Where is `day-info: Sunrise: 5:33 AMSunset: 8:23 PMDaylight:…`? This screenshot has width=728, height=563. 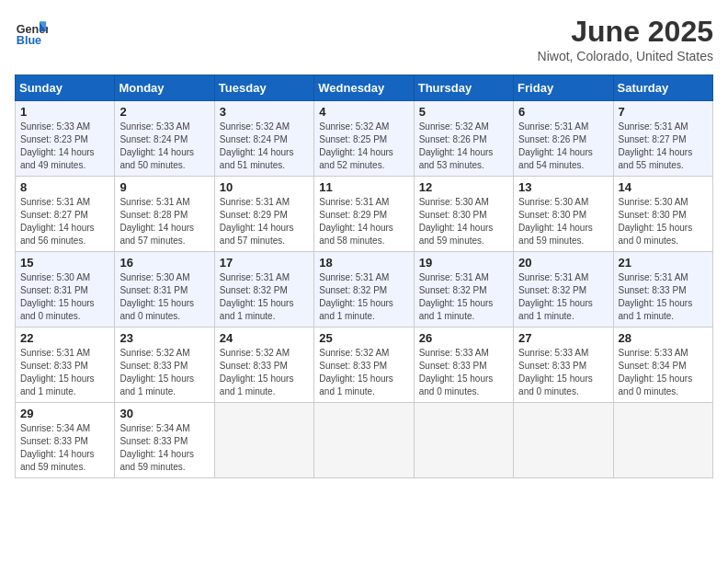
day-info: Sunrise: 5:33 AMSunset: 8:23 PMDaylight:… is located at coordinates (64, 146).